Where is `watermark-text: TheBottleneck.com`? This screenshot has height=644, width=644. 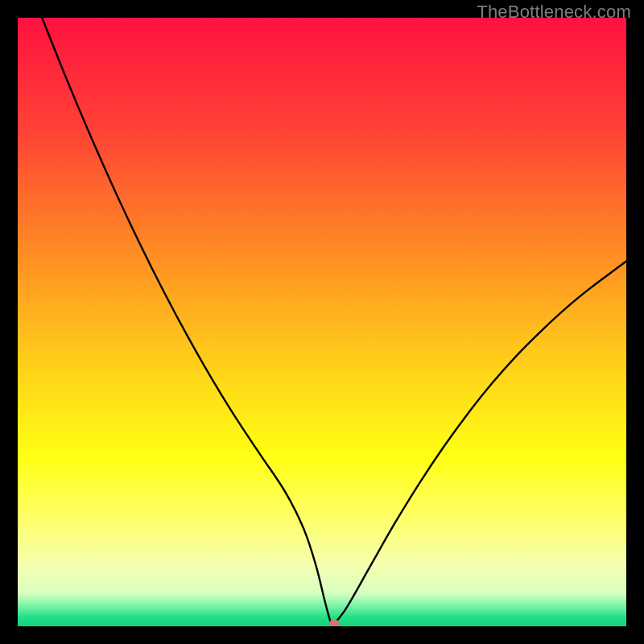
watermark-text: TheBottleneck.com is located at coordinates (554, 12).